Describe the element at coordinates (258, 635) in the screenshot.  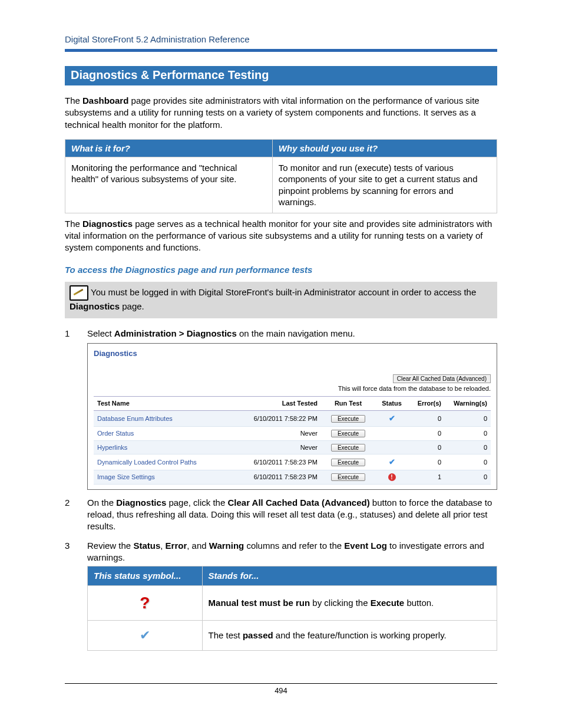
I see `text-bold: passed` at that location.